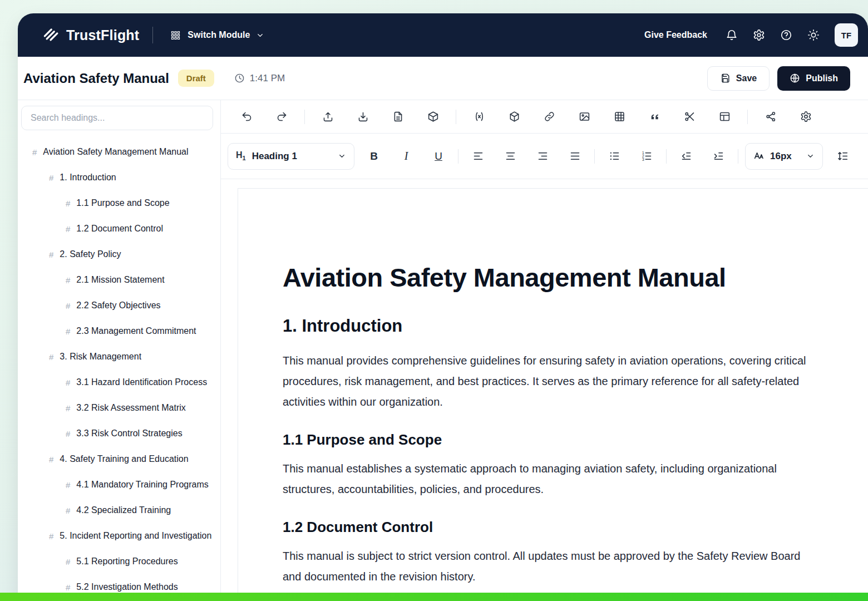  Describe the element at coordinates (647, 156) in the screenshot. I see `ordered-list-button` at that location.